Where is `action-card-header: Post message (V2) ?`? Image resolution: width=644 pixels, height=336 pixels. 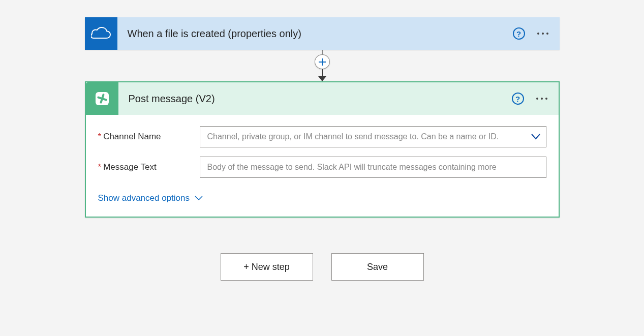 action-card-header: Post message (V2) ? is located at coordinates (322, 99).